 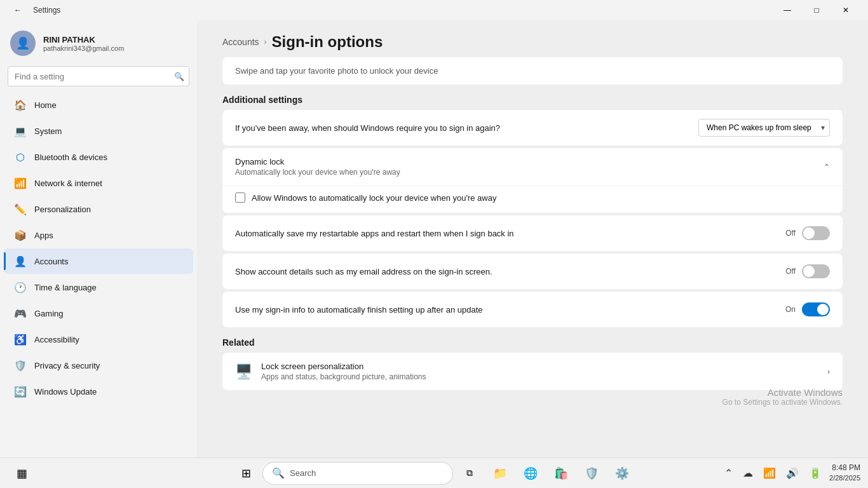 What do you see at coordinates (532, 271) in the screenshot?
I see `show-account-card: Show account details such as my email ad…` at bounding box center [532, 271].